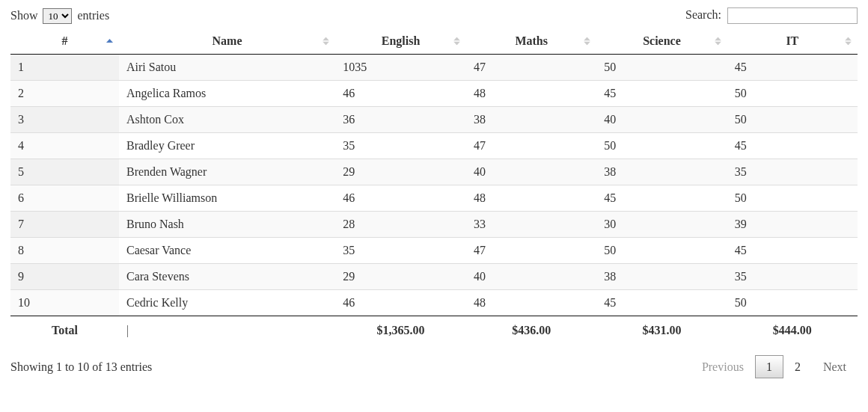 The width and height of the screenshot is (868, 412). I want to click on cell-id: 5, so click(64, 172).